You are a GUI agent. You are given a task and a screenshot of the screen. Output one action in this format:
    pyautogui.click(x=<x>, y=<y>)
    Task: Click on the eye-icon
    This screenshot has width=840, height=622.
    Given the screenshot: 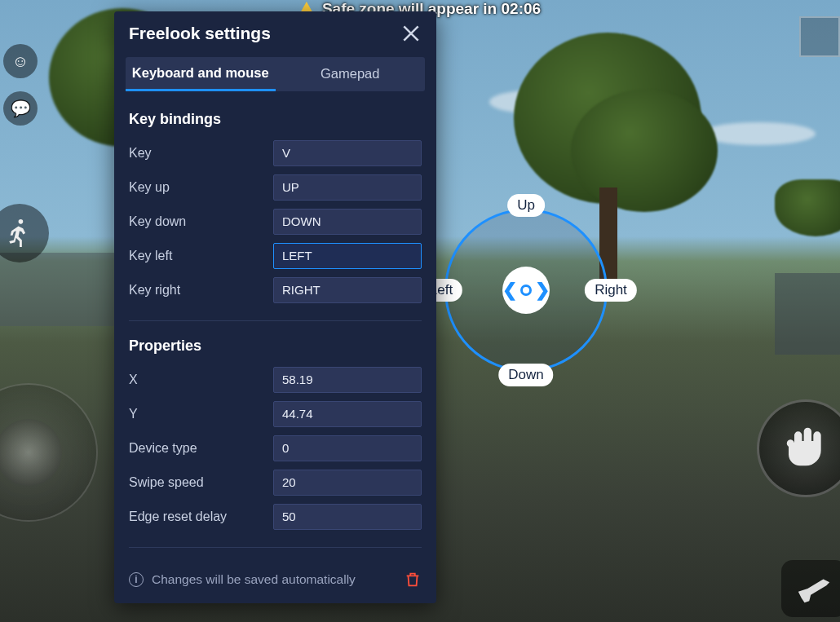 What is the action you would take?
    pyautogui.click(x=526, y=290)
    